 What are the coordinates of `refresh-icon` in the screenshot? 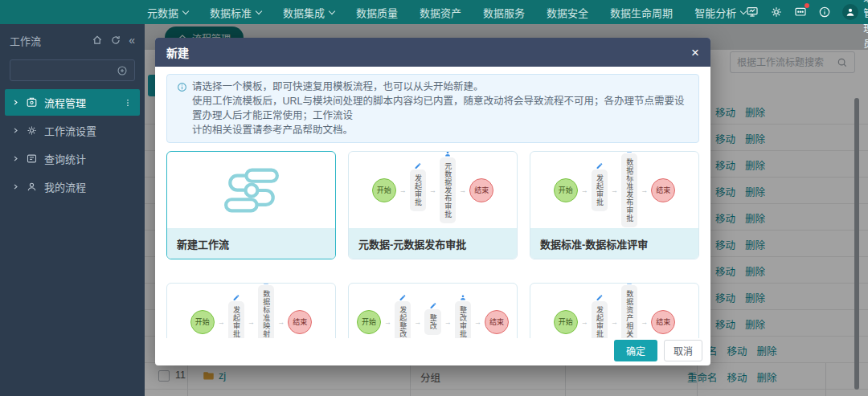 It's located at (116, 40).